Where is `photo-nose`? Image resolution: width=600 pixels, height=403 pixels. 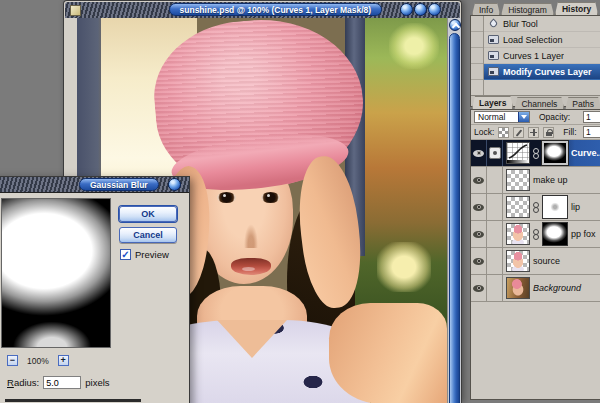 photo-nose is located at coordinates (251, 236).